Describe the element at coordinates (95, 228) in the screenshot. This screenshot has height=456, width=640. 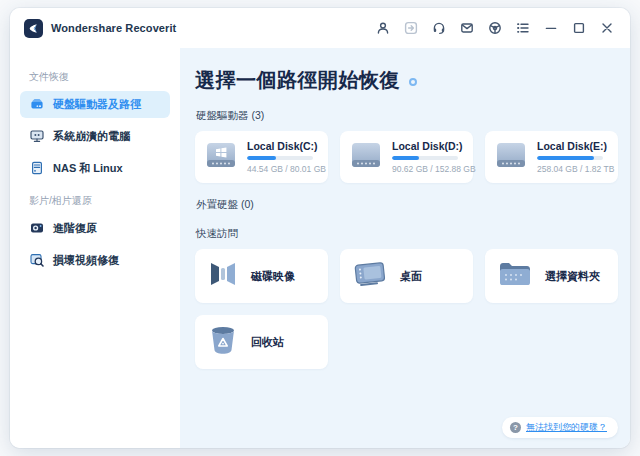
I see `sidebar-item-enhanced-recovery: 進階復原` at that location.